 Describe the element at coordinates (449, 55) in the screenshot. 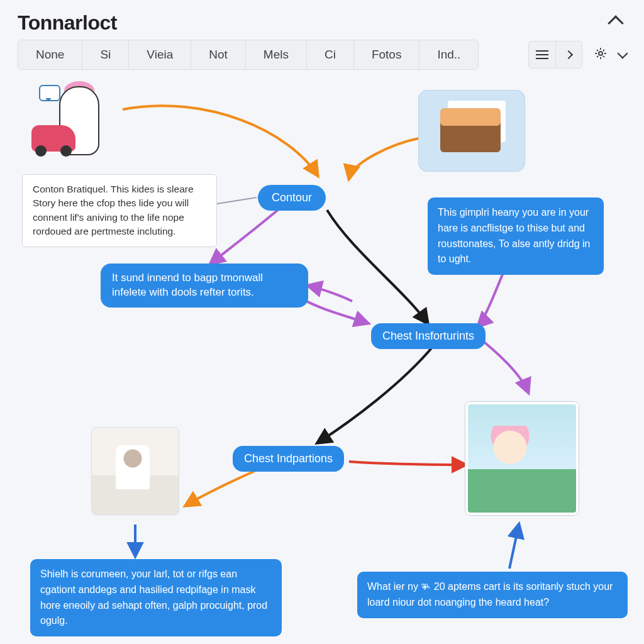

I see `tab-ind: Ind..` at that location.